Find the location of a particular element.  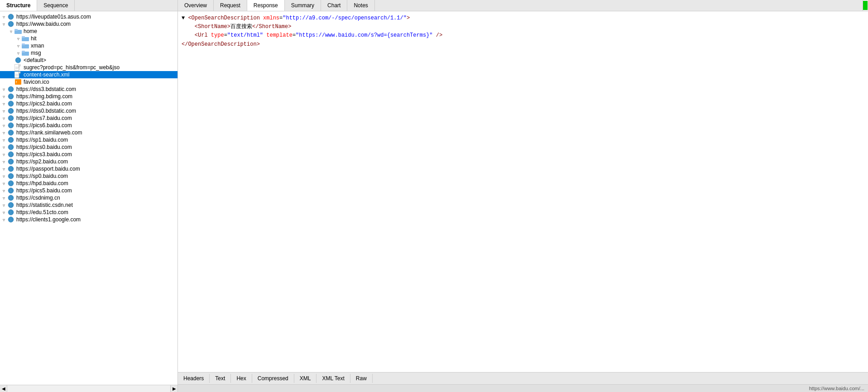

bottom-tab-raw: Raw is located at coordinates (361, 378).